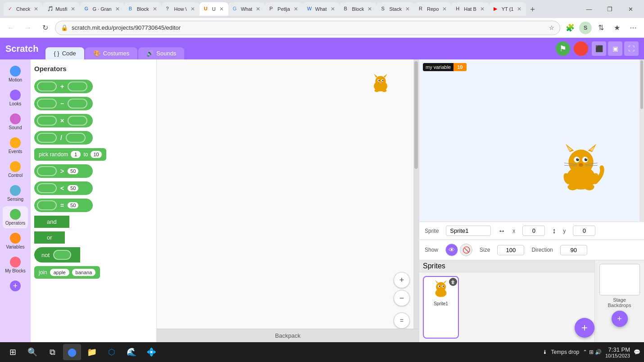 This screenshot has height=362, width=644. I want to click on large-stage-button: ▣, so click(615, 49).